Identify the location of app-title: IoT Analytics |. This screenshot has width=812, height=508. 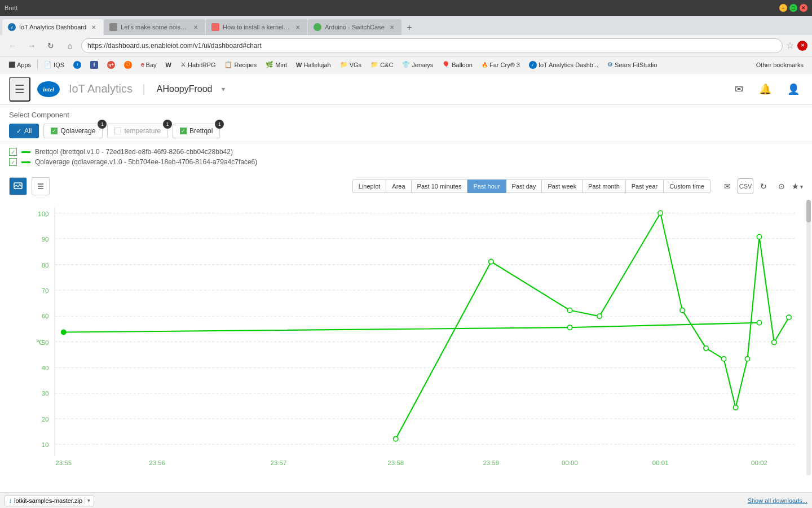
(108, 89).